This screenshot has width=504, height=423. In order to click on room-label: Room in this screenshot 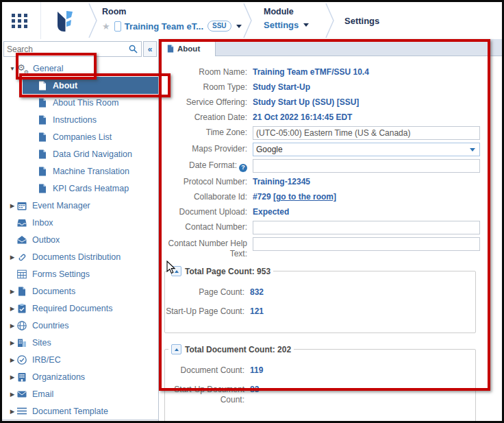, I will do `click(172, 12)`.